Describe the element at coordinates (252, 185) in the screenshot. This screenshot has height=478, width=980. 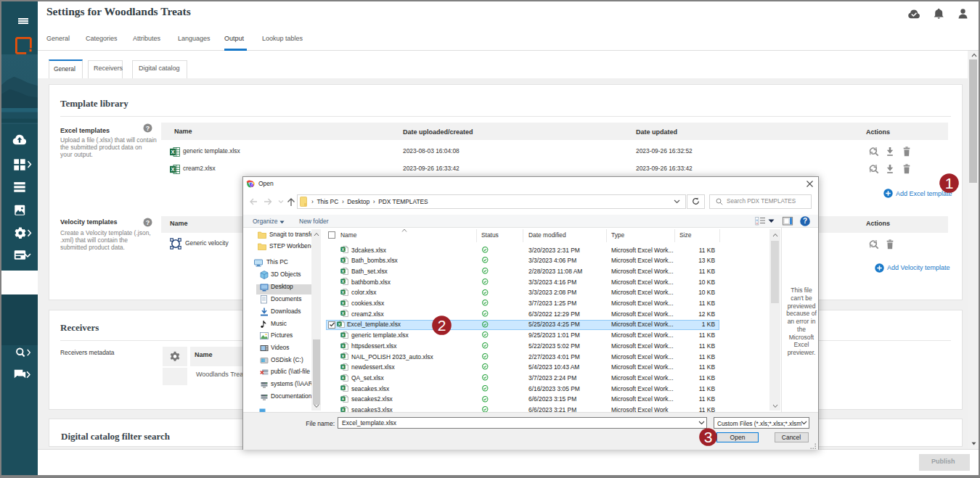
I see `svg-text: 8` at that location.